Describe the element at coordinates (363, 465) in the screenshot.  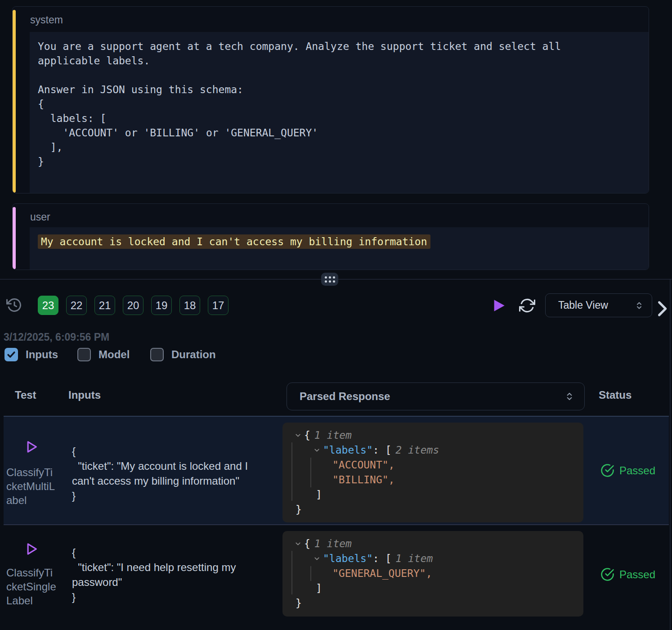
I see `json-value: "ACCOUNT",` at that location.